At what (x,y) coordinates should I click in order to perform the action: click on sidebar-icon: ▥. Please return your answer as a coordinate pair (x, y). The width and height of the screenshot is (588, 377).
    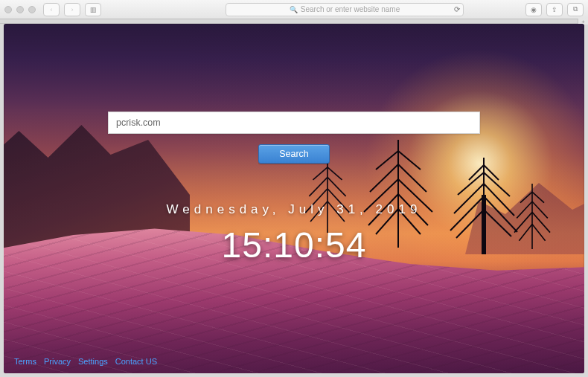
    Looking at the image, I should click on (94, 10).